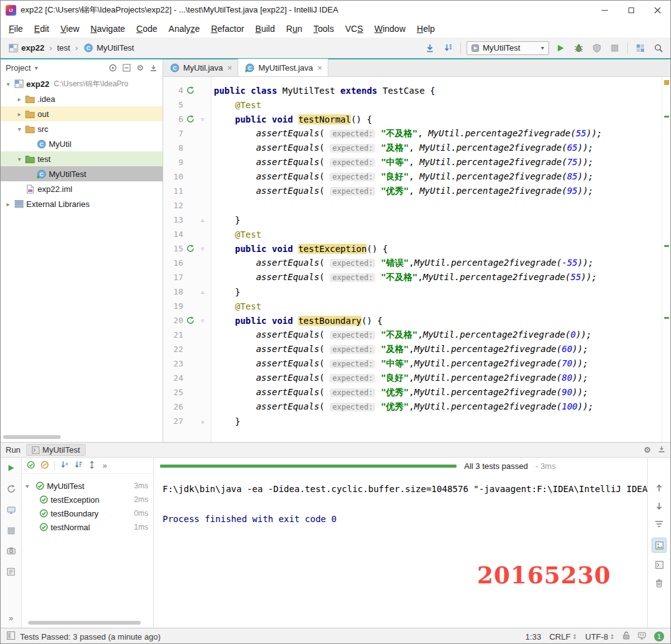 The image size is (671, 644). What do you see at coordinates (642, 636) in the screenshot?
I see `ide-indicator-icon` at bounding box center [642, 636].